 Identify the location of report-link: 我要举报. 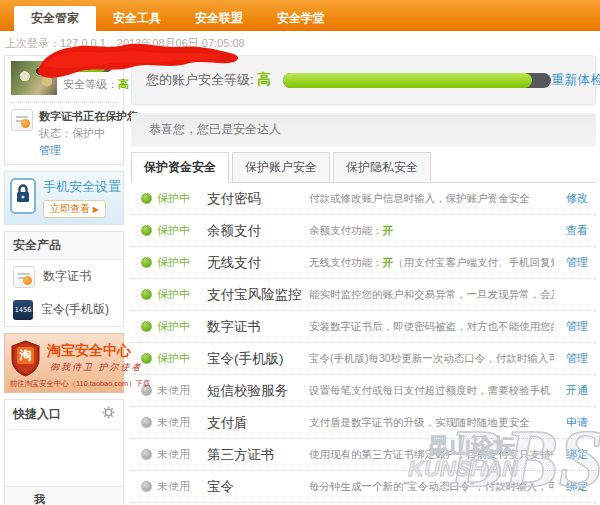
(40, 498).